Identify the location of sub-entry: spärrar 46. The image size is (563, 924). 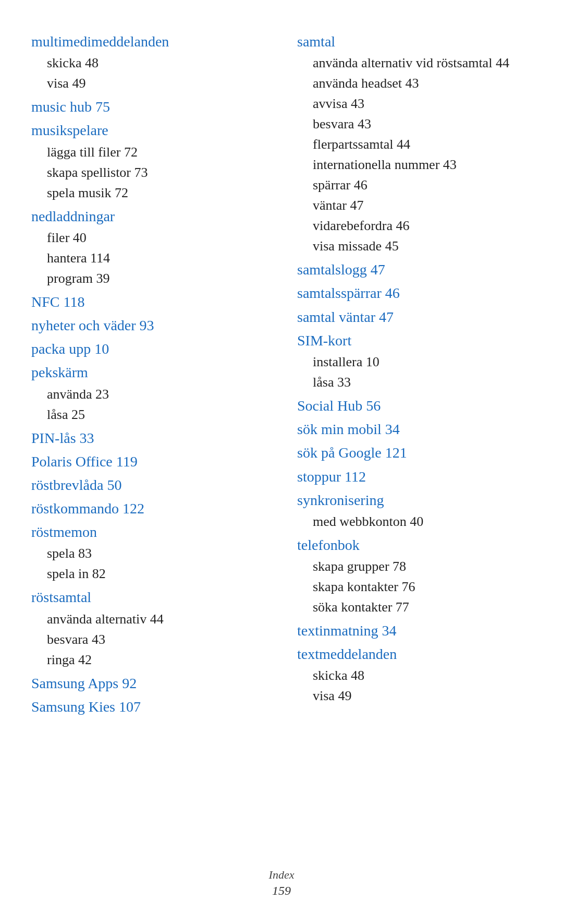
(422, 185).